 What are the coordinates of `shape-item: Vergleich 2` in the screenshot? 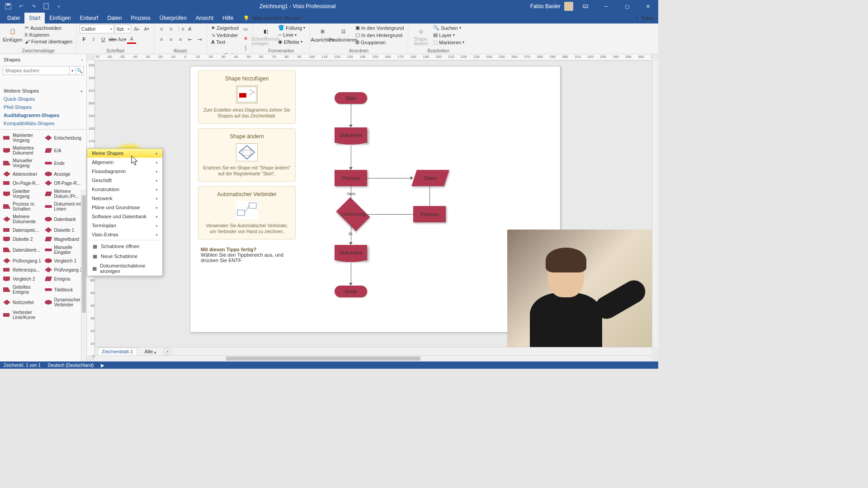 It's located at (23, 279).